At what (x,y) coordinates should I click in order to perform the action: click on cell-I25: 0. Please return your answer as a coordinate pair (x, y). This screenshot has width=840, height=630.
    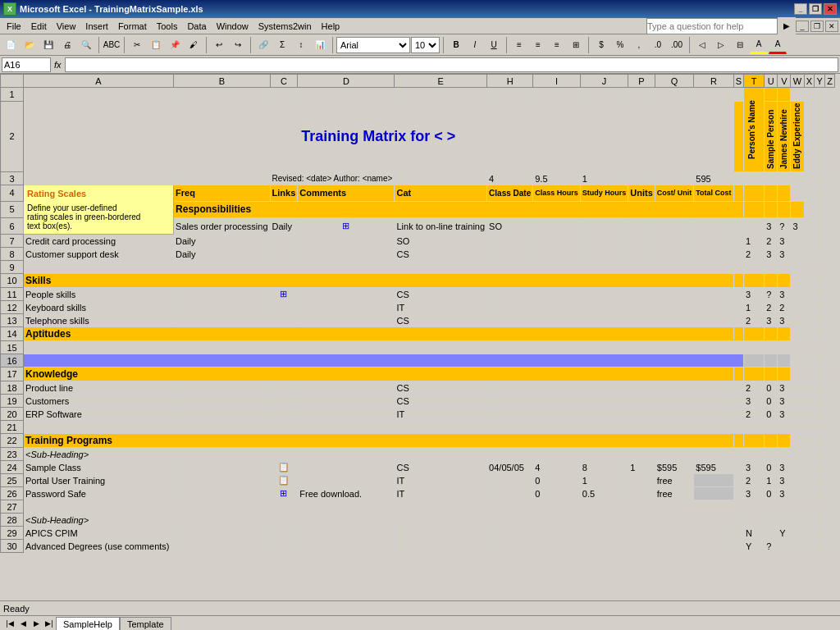
    Looking at the image, I should click on (557, 481).